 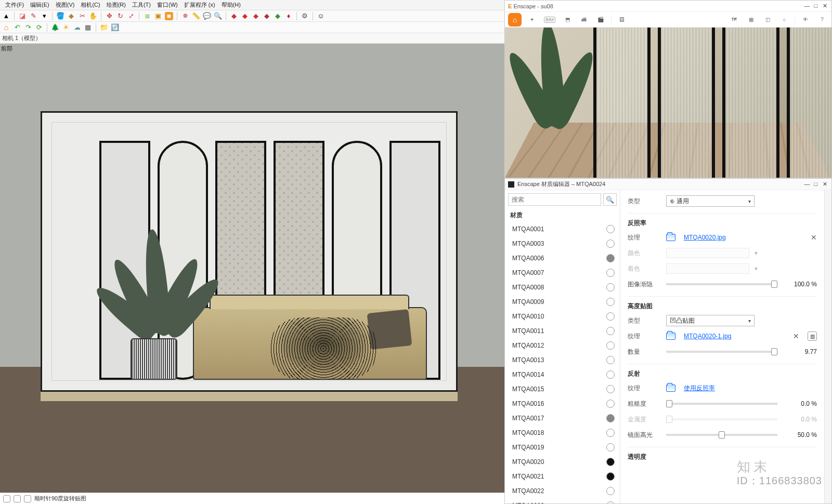 I want to click on material-item: MTQA0022, so click(x=563, y=491).